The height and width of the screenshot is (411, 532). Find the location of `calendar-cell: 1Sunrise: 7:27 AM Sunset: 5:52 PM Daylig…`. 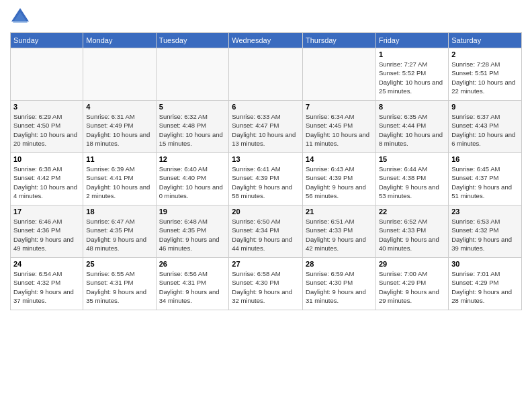

calendar-cell: 1Sunrise: 7:27 AM Sunset: 5:52 PM Daylig… is located at coordinates (412, 75).